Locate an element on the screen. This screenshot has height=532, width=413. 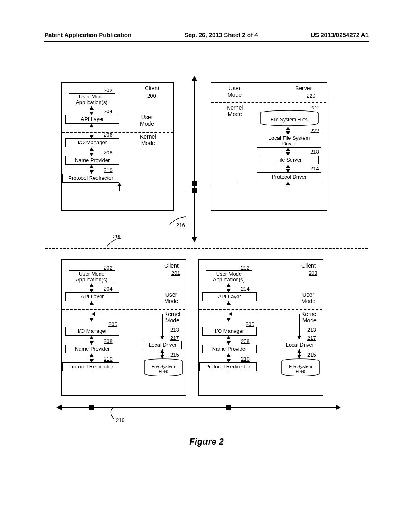
horizontal-bus is located at coordinates (198, 408).